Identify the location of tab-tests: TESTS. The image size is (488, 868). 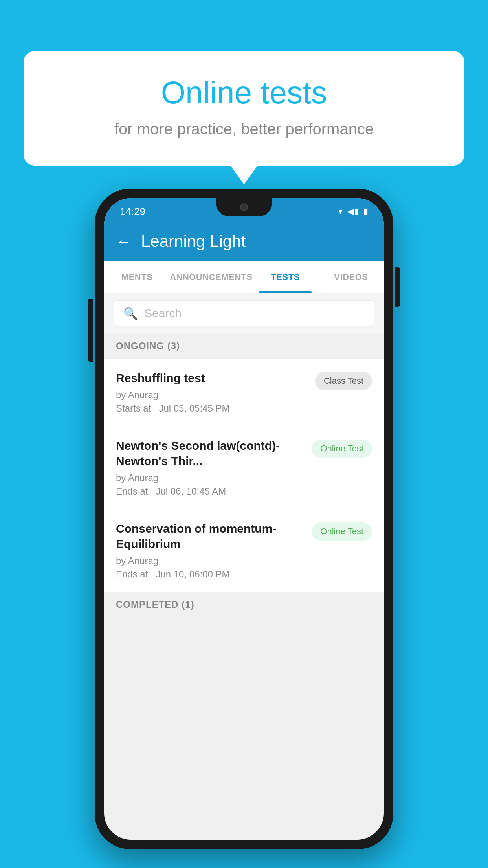
(285, 277).